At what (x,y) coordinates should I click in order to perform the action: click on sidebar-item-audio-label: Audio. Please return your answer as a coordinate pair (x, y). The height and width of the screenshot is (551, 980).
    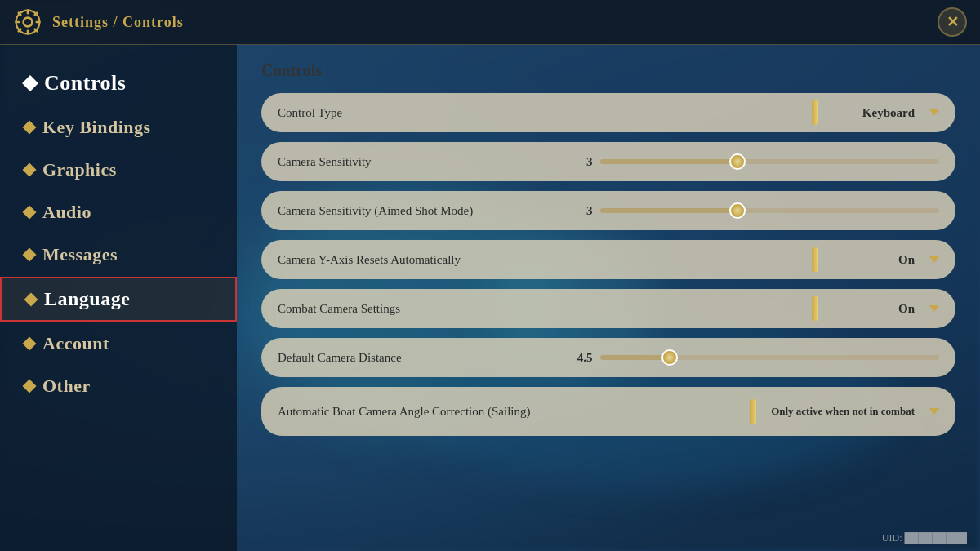
    Looking at the image, I should click on (67, 212).